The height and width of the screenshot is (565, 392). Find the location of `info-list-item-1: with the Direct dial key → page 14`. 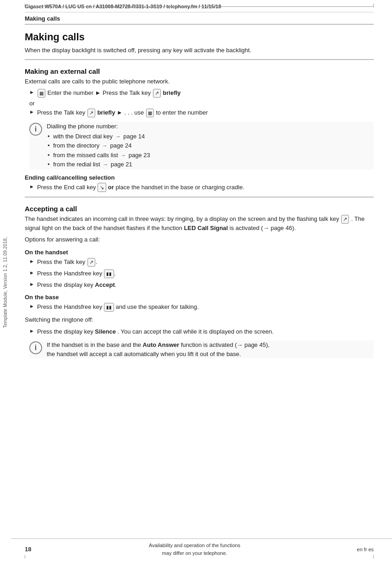

info-list-item-1: with the Direct dial key → page 14 is located at coordinates (98, 137).